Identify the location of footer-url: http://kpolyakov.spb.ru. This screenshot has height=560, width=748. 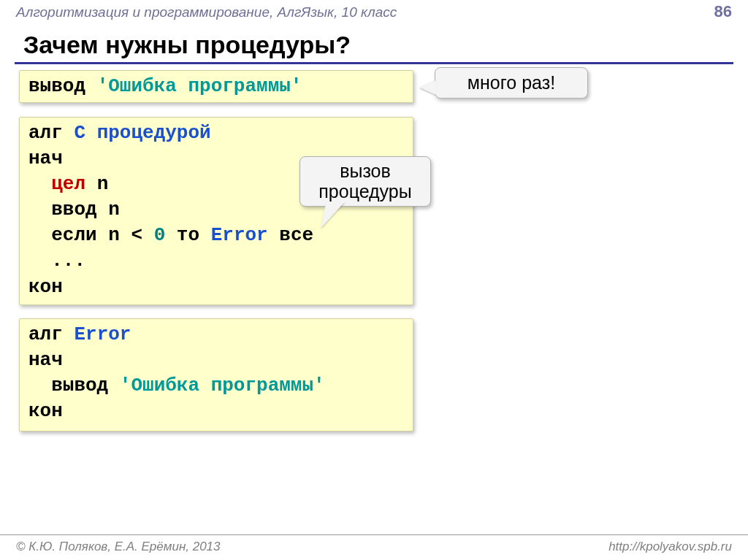
(671, 547).